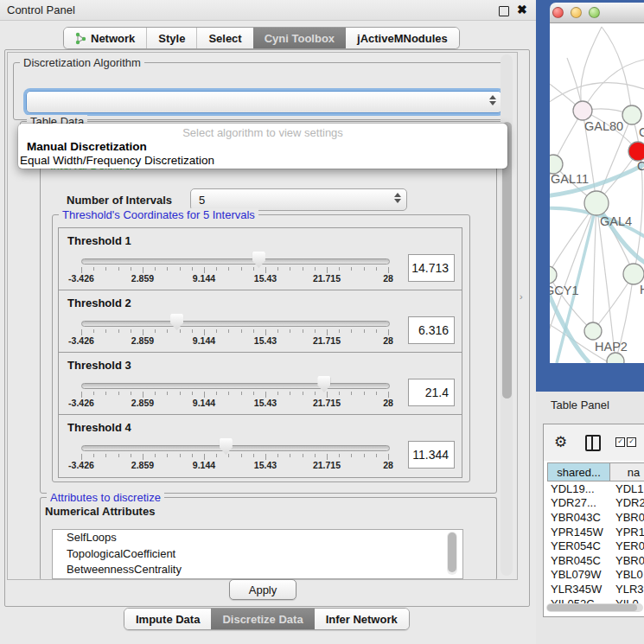 Image resolution: width=644 pixels, height=644 pixels. I want to click on table-cell: YIL0, so click(624, 600).